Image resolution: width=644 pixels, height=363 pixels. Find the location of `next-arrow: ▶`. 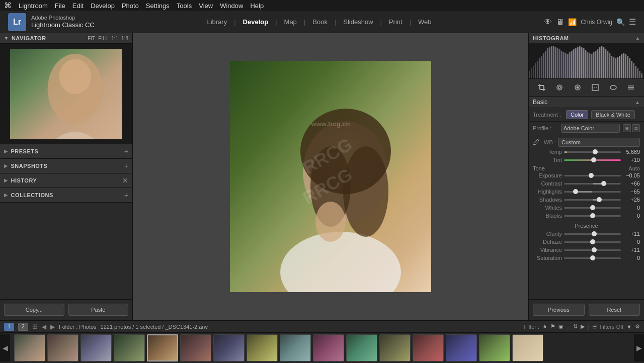

next-arrow: ▶ is located at coordinates (52, 327).